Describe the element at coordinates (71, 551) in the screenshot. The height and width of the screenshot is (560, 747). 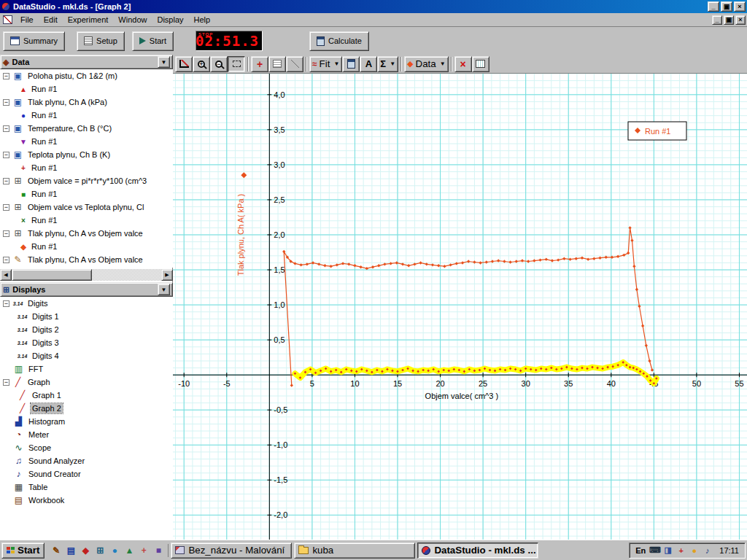
I see `quick-launch-2-icon: ▤` at that location.